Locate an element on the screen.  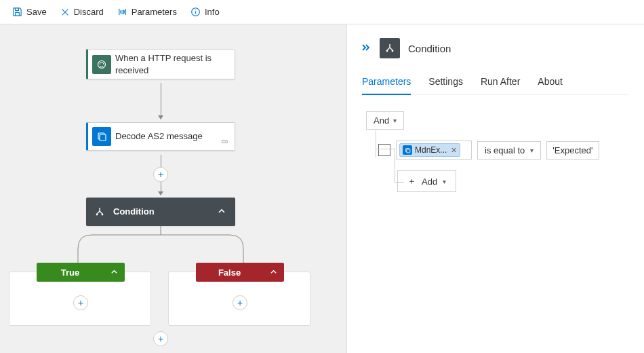
plus-icon: ＋ is located at coordinates (412, 181).